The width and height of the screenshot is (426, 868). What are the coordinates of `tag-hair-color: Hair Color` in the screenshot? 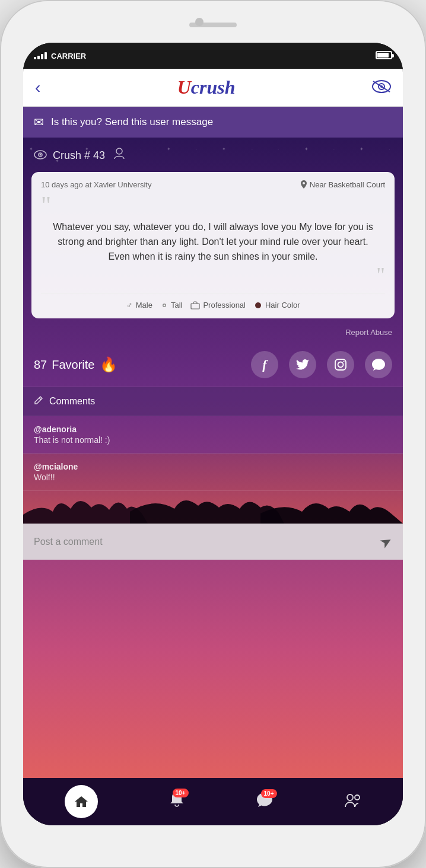 It's located at (277, 305).